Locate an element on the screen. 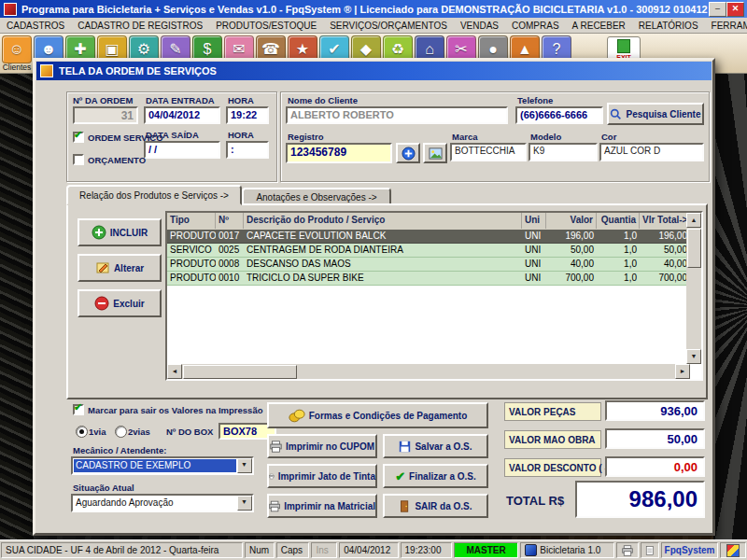  minimize-button: – is located at coordinates (717, 9).